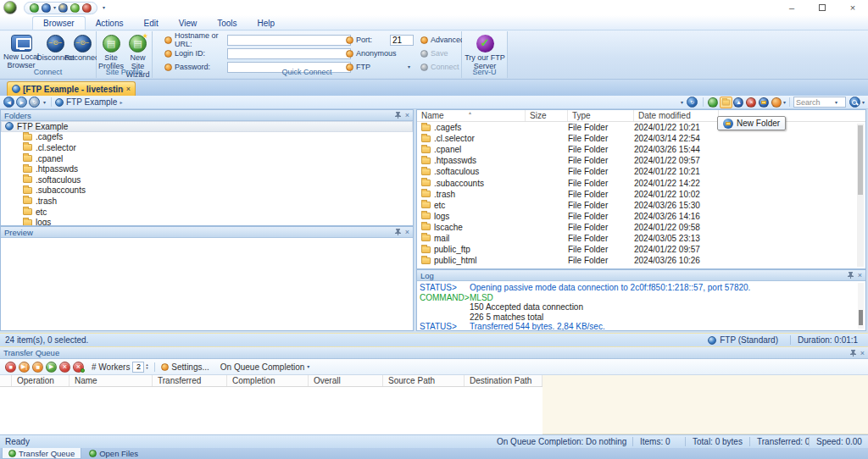 The width and height of the screenshot is (868, 459). What do you see at coordinates (714, 102) in the screenshot?
I see `root-folder-button` at bounding box center [714, 102].